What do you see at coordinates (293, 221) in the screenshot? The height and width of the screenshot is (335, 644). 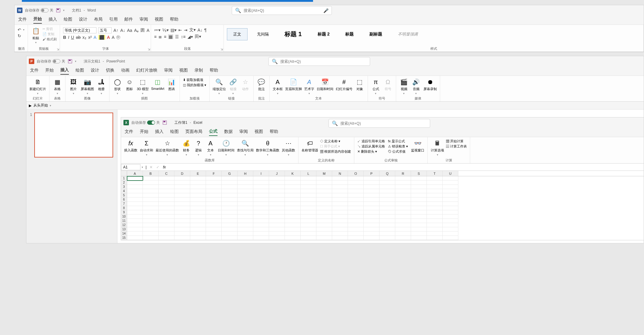 I see `cell-K11` at bounding box center [293, 221].